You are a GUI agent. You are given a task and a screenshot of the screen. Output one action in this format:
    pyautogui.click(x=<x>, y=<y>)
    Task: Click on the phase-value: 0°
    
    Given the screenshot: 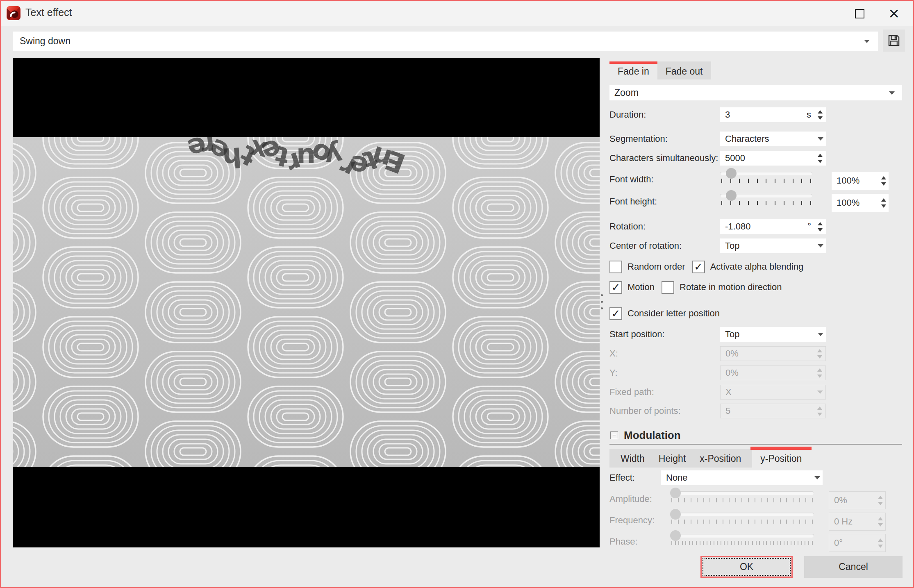 What is the action you would take?
    pyautogui.click(x=857, y=543)
    